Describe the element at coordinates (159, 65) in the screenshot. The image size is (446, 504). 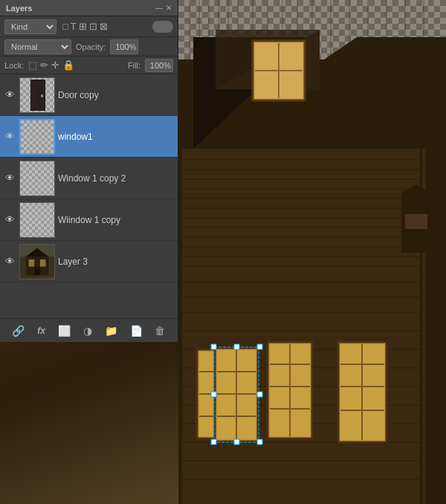
I see `fill-input` at that location.